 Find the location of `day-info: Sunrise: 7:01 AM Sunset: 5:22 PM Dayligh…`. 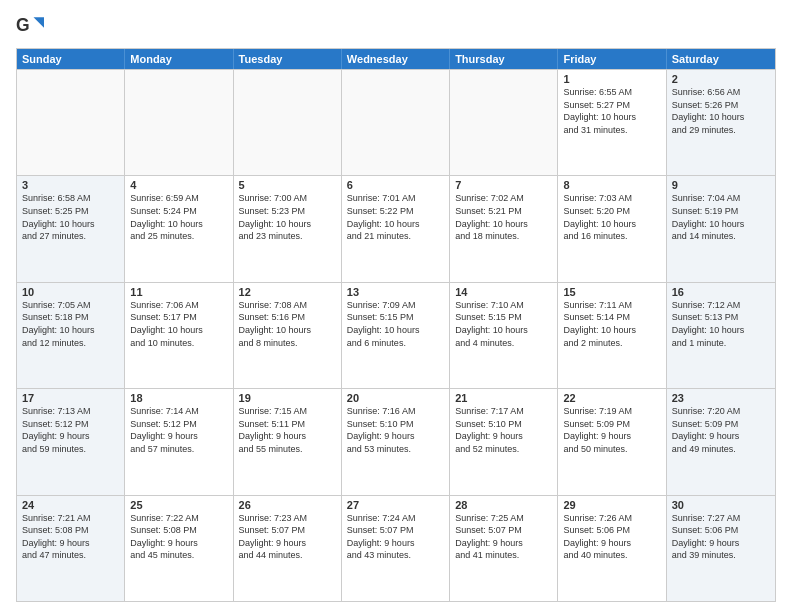

day-info: Sunrise: 7:01 AM Sunset: 5:22 PM Dayligh… is located at coordinates (396, 217).